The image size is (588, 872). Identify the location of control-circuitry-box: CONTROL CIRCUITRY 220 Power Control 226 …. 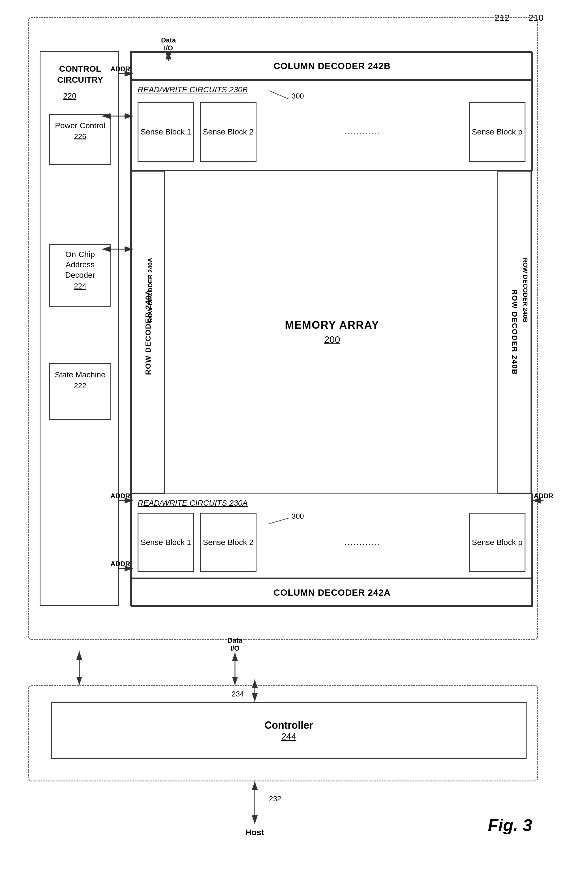
(80, 329).